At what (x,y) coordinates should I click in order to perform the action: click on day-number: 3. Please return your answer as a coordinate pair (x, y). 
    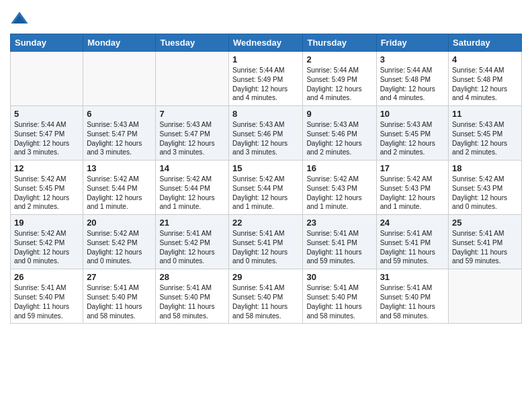
    Looking at the image, I should click on (412, 59).